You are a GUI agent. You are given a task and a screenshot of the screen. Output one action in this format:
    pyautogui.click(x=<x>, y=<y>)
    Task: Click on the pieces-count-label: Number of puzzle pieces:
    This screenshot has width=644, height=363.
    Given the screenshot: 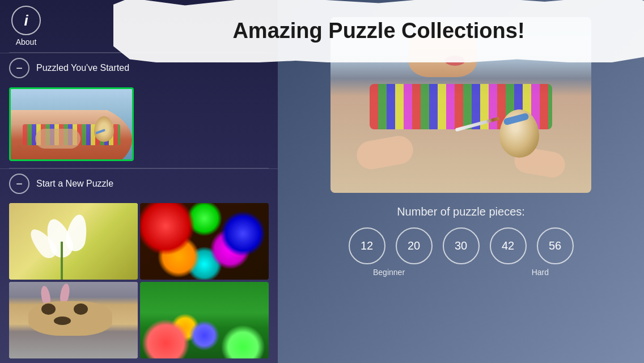 What is the action you would take?
    pyautogui.click(x=461, y=212)
    